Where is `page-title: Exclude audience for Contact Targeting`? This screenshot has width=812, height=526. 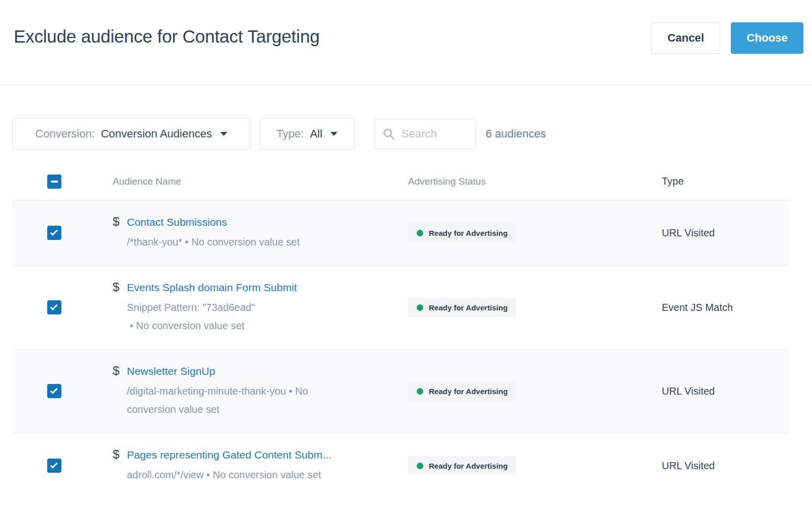
page-title: Exclude audience for Contact Targeting is located at coordinates (166, 37).